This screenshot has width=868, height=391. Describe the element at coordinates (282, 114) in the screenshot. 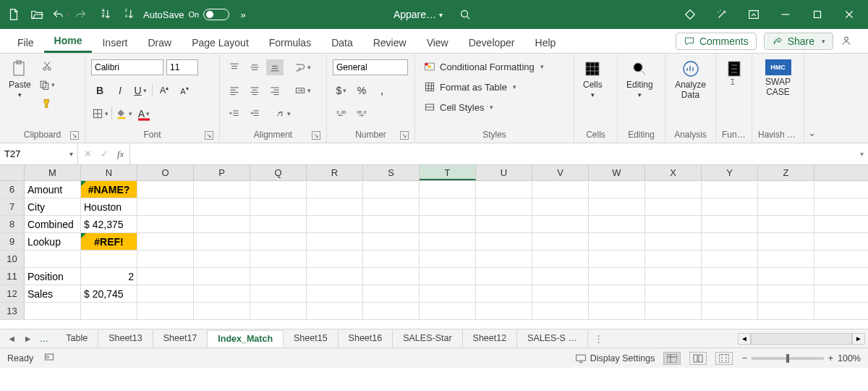

I see `orientation-icon` at that location.